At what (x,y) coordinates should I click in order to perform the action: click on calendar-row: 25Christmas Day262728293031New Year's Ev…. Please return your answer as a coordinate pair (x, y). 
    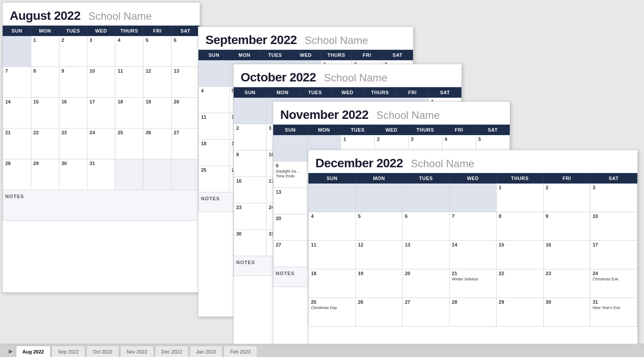
    Looking at the image, I should click on (473, 313).